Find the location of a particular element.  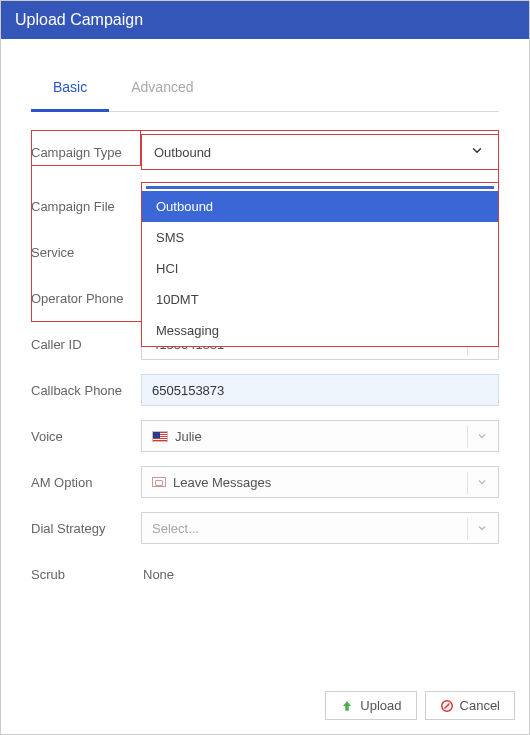

dropdown-option-messaging: Messaging is located at coordinates (320, 330).